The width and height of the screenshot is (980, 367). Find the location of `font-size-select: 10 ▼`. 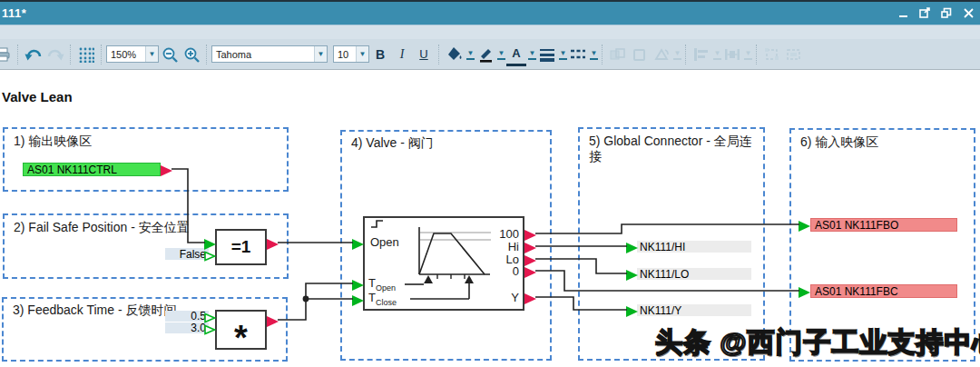

font-size-select: 10 ▼ is located at coordinates (351, 55).